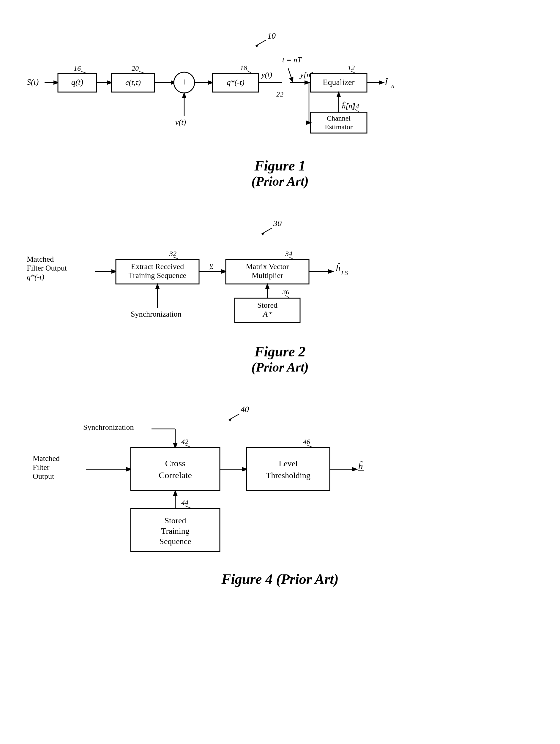 This screenshot has width=560, height=744. Describe the element at coordinates (77, 69) in the screenshot. I see `svg-text: 16` at that location.